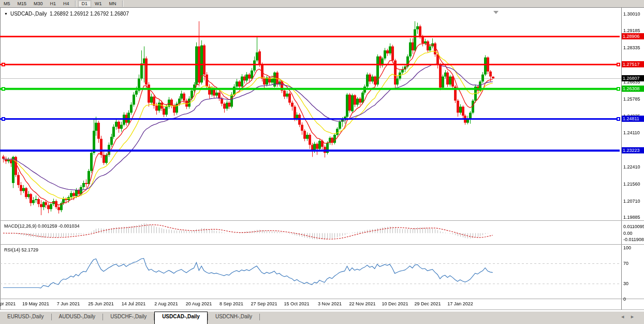 The width and height of the screenshot is (644, 324). I want to click on price-line-badge: 1.23223, so click(633, 150).